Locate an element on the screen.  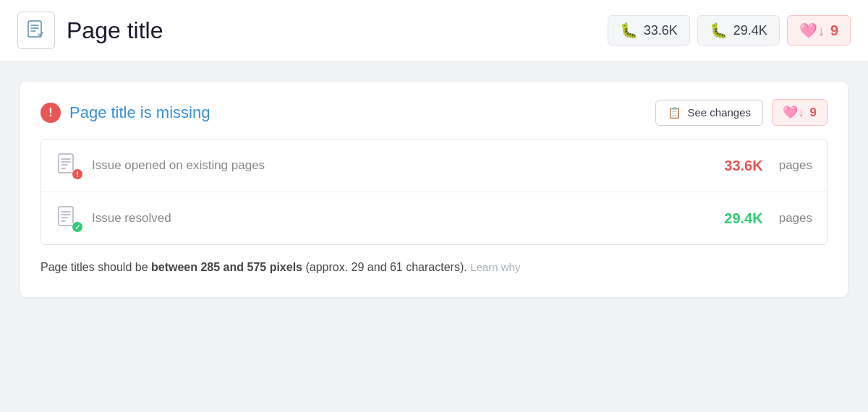
card-header: ! Page title is missing 📋 See changes 🩷↓… is located at coordinates (434, 113).